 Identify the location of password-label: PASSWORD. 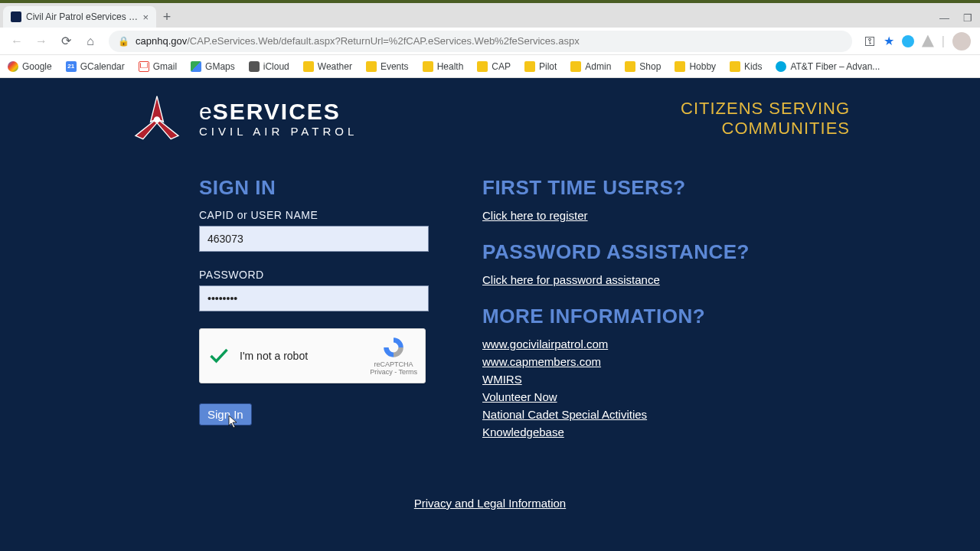
(318, 275).